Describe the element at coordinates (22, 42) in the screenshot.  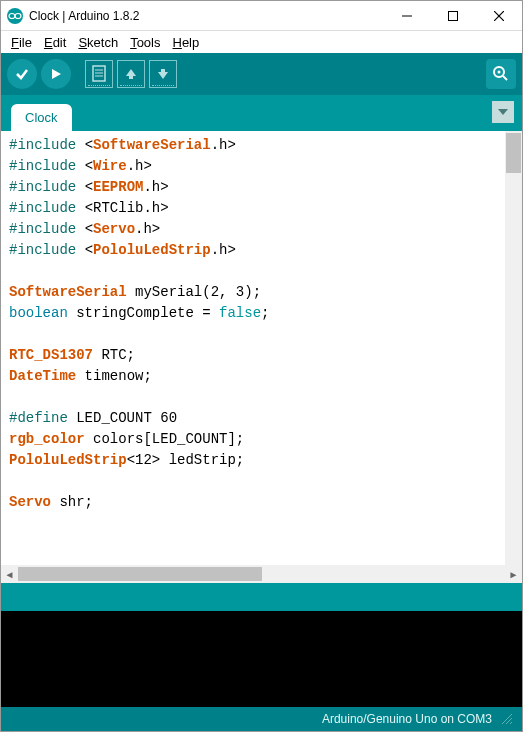
I see `menu-file: File` at that location.